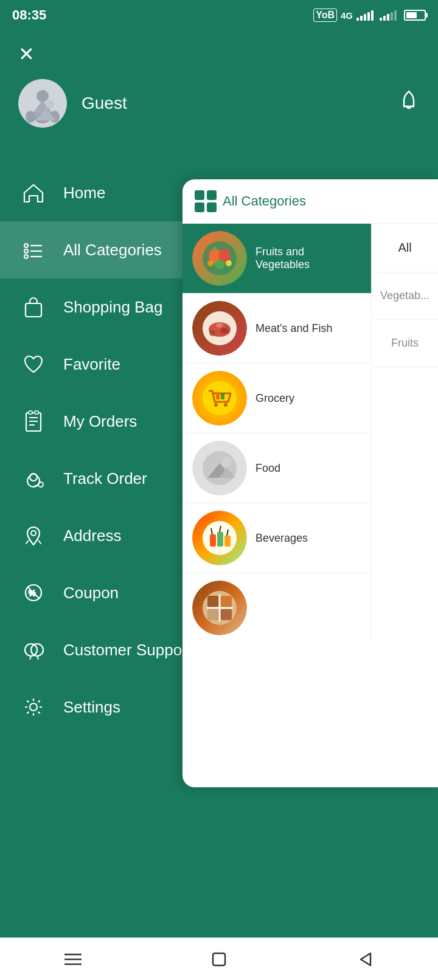  I want to click on category-label-meat: Meat's and Fish, so click(294, 328).